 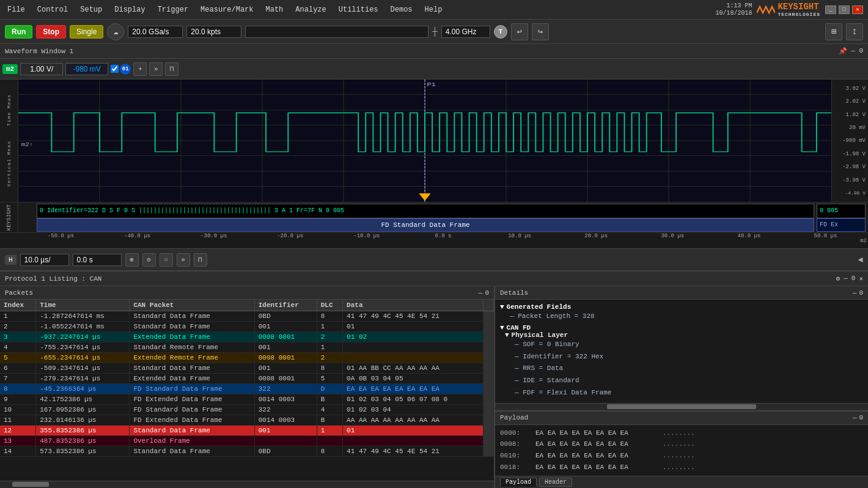 I want to click on menu-item-trigger: Trigger, so click(x=173, y=10).